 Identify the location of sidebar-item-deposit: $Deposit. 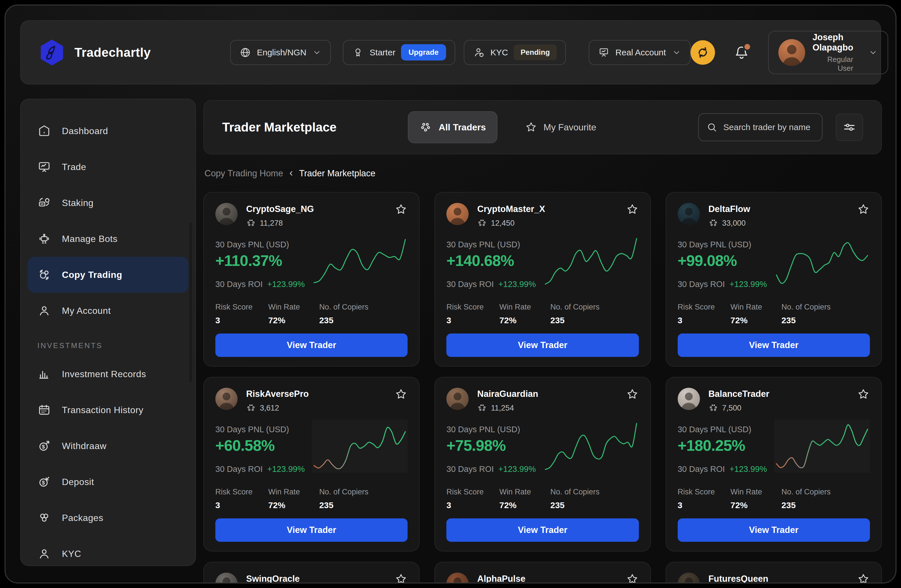
(108, 482).